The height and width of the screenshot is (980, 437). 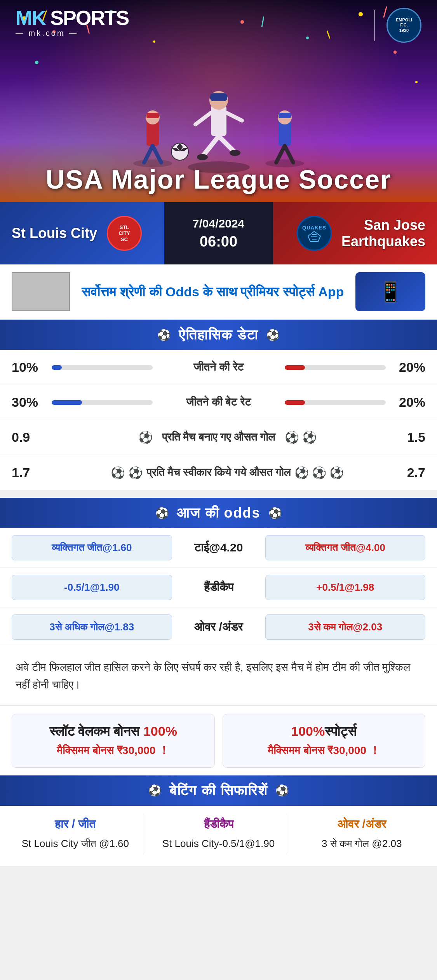 I want to click on stat-label-goals-conceded: प्रति मैच स्वीकार किये गये औसत गोल, so click(x=219, y=473).